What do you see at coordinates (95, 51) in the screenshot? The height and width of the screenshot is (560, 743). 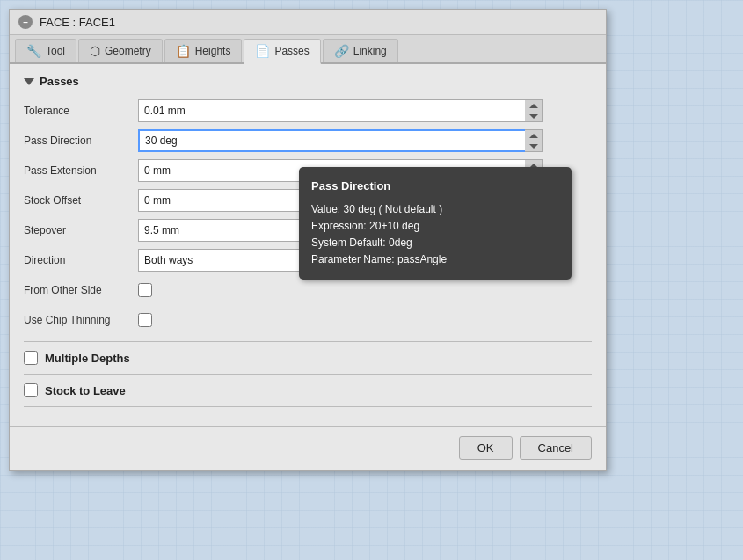 I see `geometry-icon: ⬡` at bounding box center [95, 51].